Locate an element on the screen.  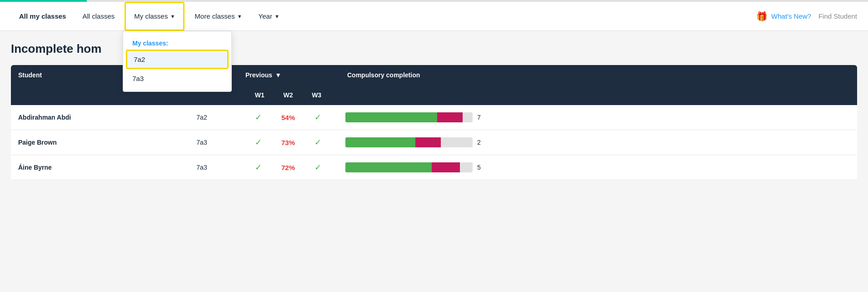
student-previous: ✓ 73% ✓ is located at coordinates (288, 143).